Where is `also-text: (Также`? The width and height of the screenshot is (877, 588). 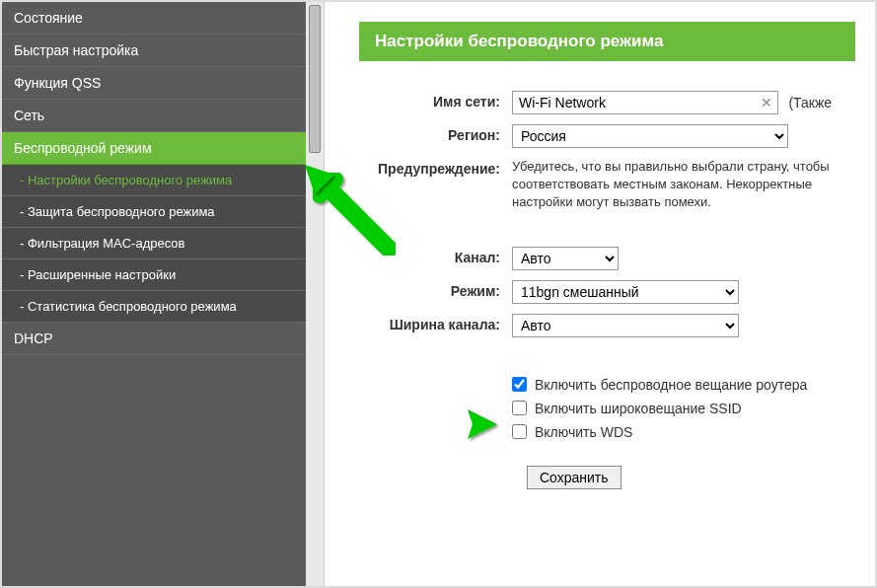
also-text: (Также is located at coordinates (810, 103).